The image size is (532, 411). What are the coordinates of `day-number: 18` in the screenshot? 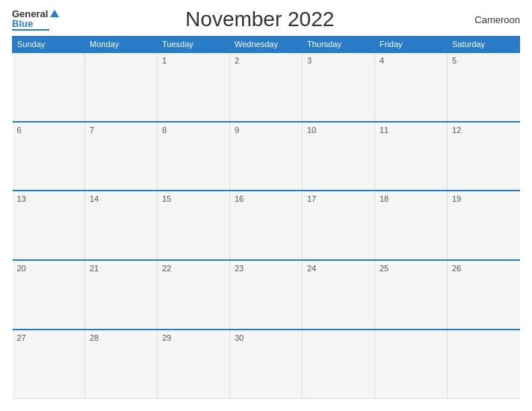 It's located at (384, 199).